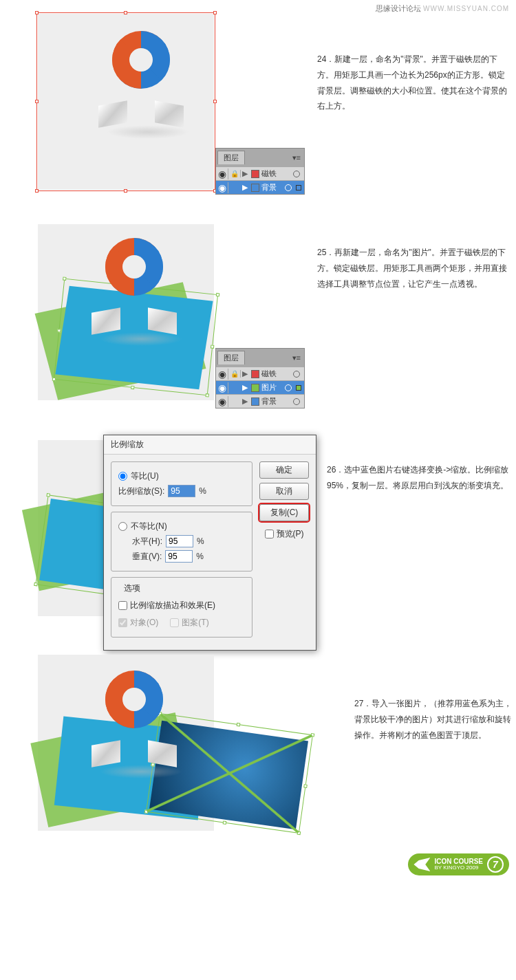  Describe the element at coordinates (284, 491) in the screenshot. I see `cancel-button: 取消` at that location.